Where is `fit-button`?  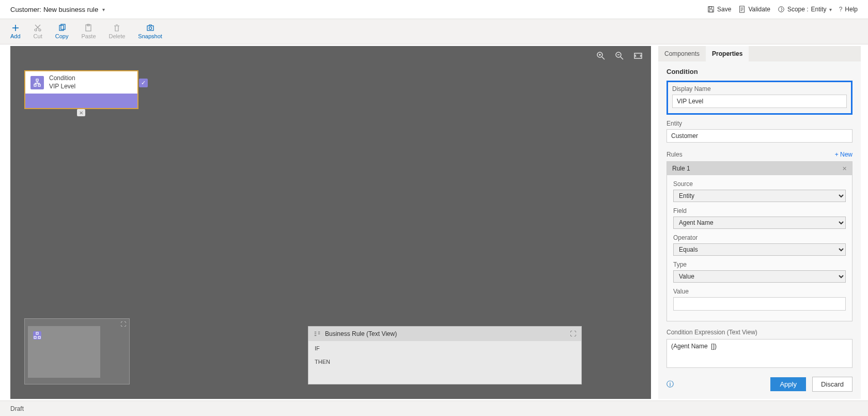
fit-button is located at coordinates (638, 57).